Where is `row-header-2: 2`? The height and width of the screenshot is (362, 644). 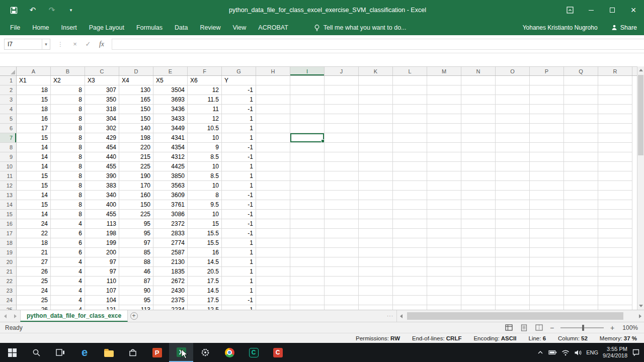 row-header-2: 2 is located at coordinates (8, 90).